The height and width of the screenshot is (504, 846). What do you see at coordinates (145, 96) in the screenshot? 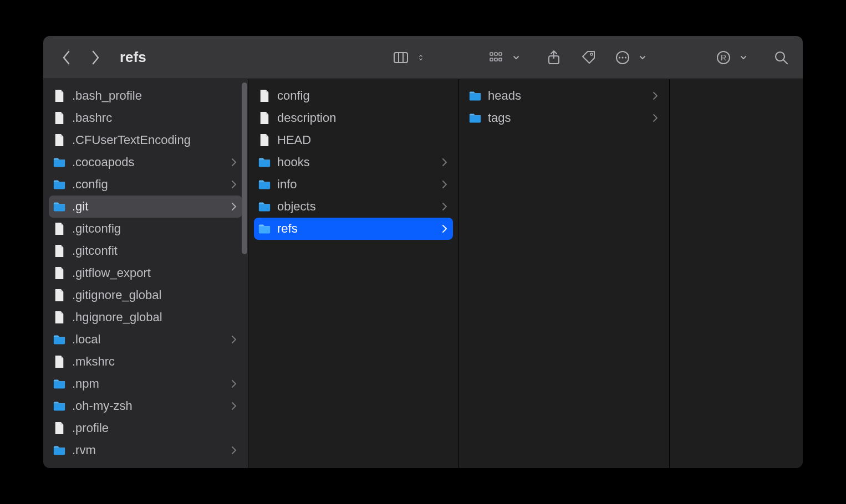
I see `file-item: .bash_profile` at bounding box center [145, 96].